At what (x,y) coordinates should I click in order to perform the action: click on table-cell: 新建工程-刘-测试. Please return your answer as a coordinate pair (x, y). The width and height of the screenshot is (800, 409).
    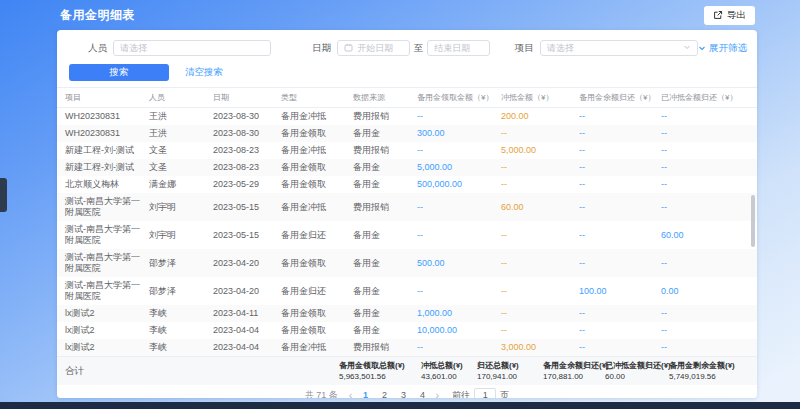
    Looking at the image, I should click on (107, 150).